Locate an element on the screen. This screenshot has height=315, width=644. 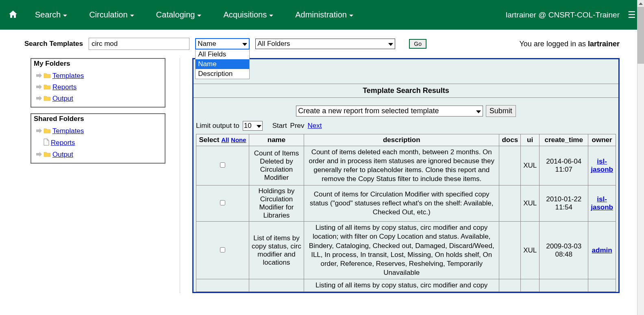
folder-item: Output is located at coordinates (98, 99).